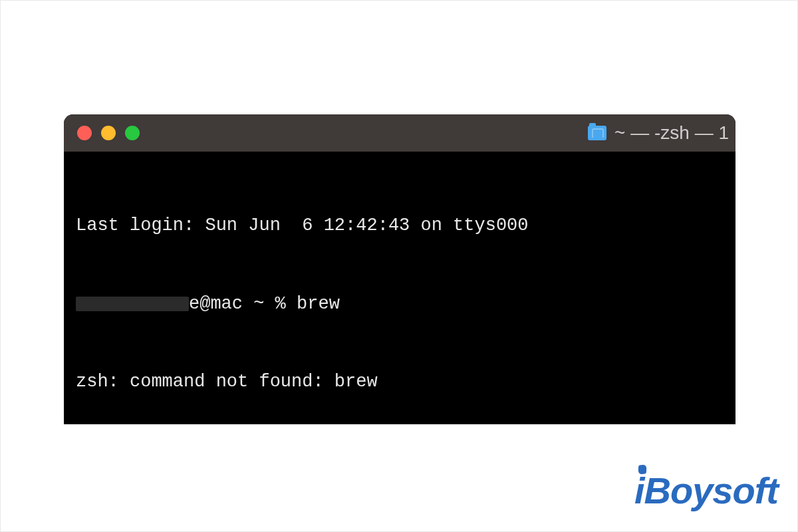 The width and height of the screenshot is (798, 532). Describe the element at coordinates (706, 491) in the screenshot. I see `watermark-logo: iBoysoft` at that location.